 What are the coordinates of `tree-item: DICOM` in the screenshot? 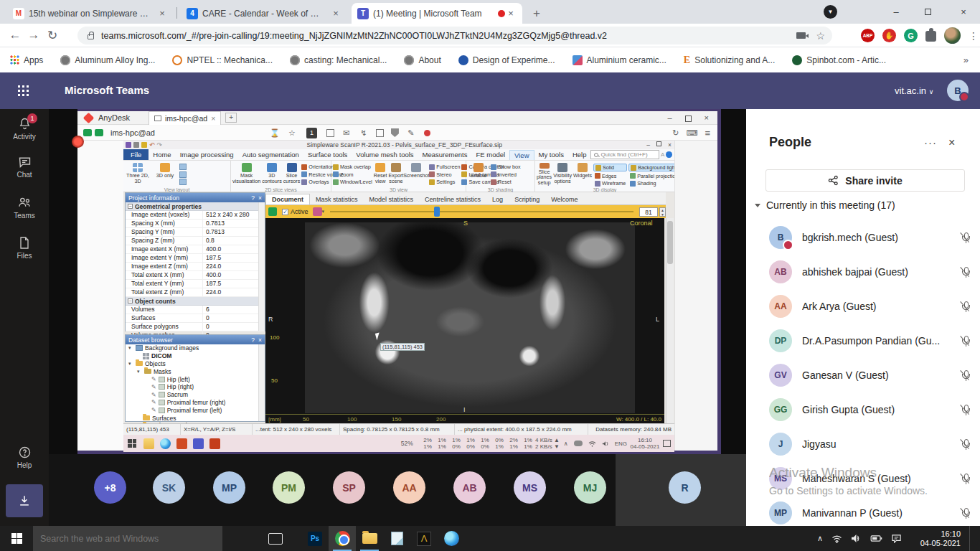 It's located at (195, 356).